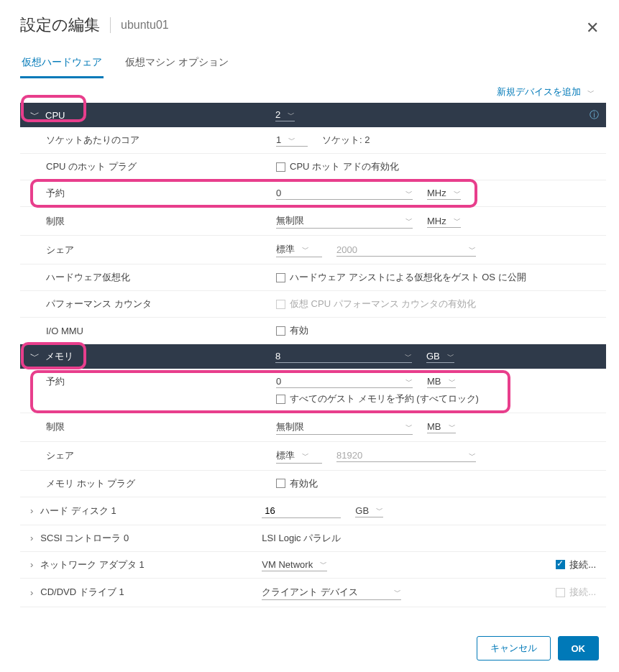 The image size is (619, 672). I want to click on tab-hardware: 仮想ハードウェア, so click(62, 65).